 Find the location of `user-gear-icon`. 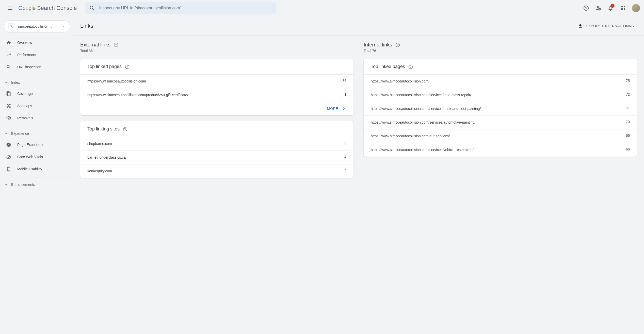

user-gear-icon is located at coordinates (598, 8).